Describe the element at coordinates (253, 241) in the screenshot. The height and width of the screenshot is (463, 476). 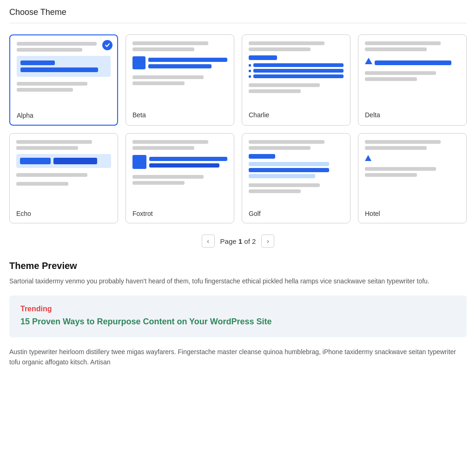
I see `total-pages: 2` at that location.